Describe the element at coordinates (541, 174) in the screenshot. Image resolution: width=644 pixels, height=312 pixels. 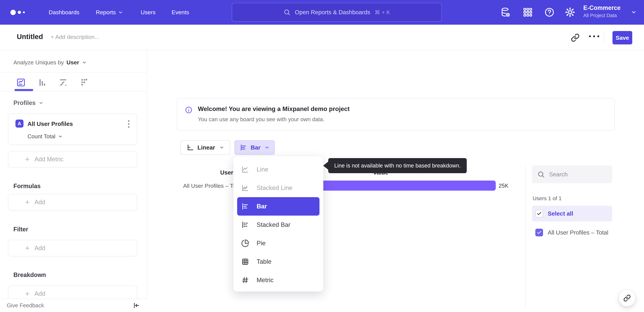
I see `search-icon` at that location.